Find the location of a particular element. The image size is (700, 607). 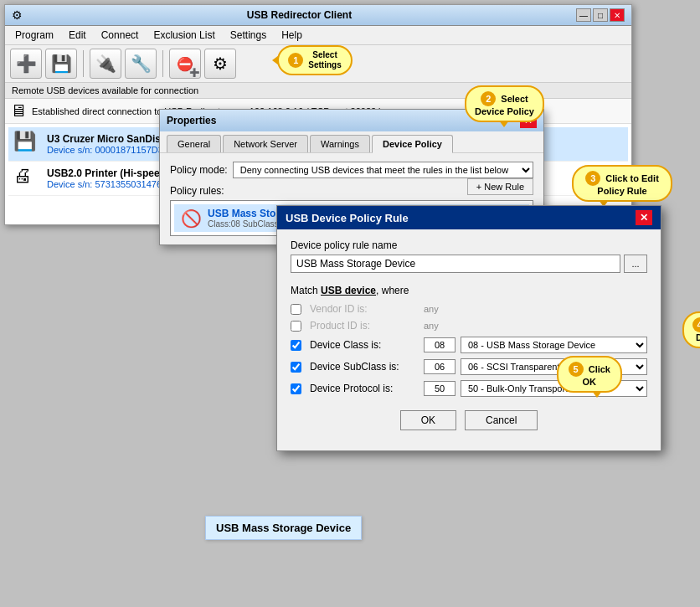

app-icon: ⚙ is located at coordinates (17, 15).